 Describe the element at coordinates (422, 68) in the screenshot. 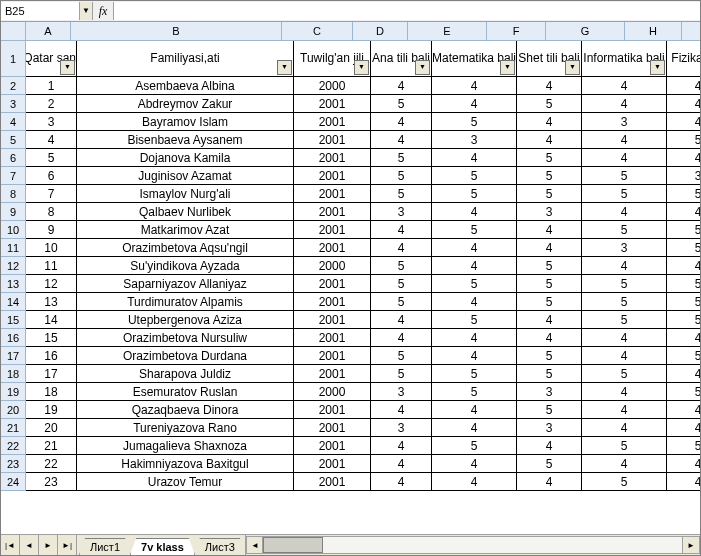

I see `filter-button-D` at that location.